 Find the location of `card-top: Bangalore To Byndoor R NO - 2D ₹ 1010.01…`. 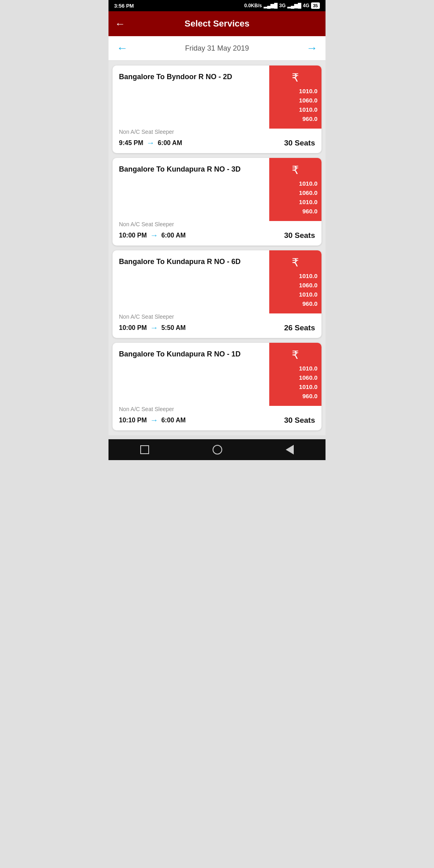

card-top: Bangalore To Byndoor R NO - 2D ₹ 1010.01… is located at coordinates (217, 97).